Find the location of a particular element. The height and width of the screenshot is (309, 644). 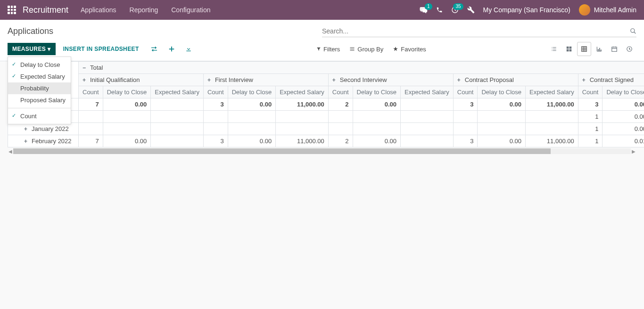

dropdown-divider is located at coordinates (40, 108).